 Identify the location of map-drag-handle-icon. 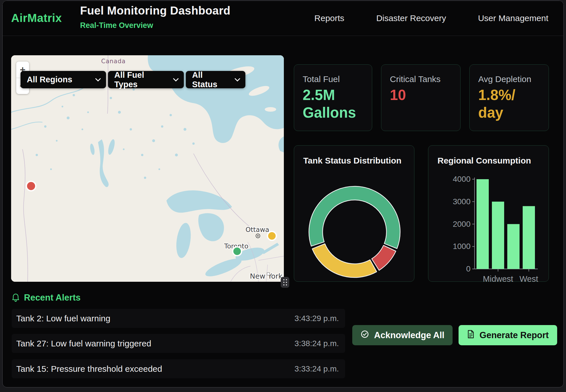
(285, 282).